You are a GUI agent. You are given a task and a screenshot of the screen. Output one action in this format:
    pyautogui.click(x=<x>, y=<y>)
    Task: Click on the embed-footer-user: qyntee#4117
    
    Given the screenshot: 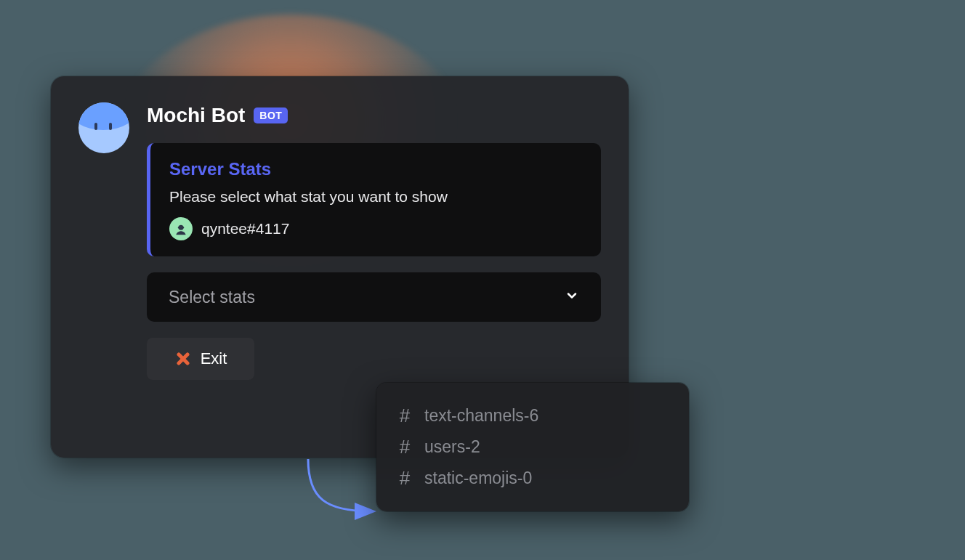 What is the action you would take?
    pyautogui.click(x=376, y=229)
    